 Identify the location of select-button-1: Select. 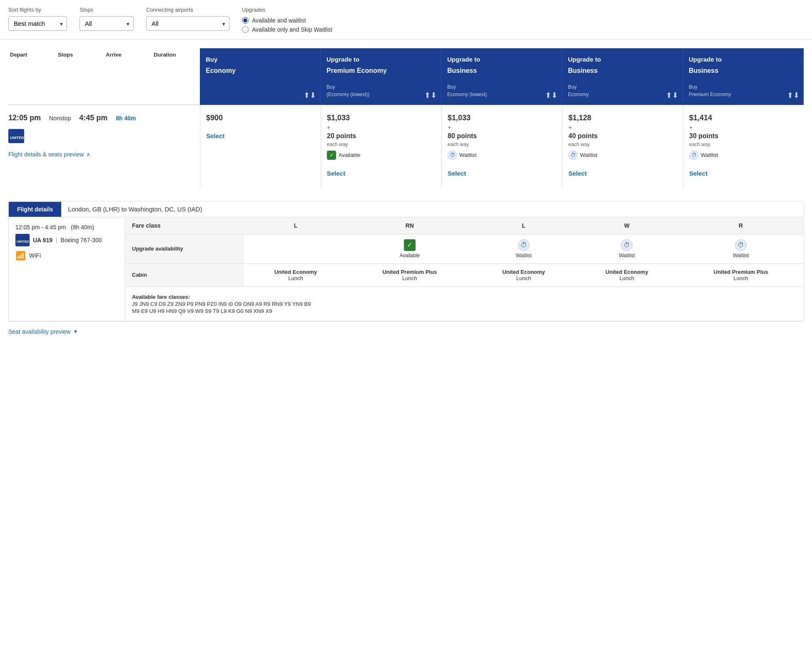
(381, 173).